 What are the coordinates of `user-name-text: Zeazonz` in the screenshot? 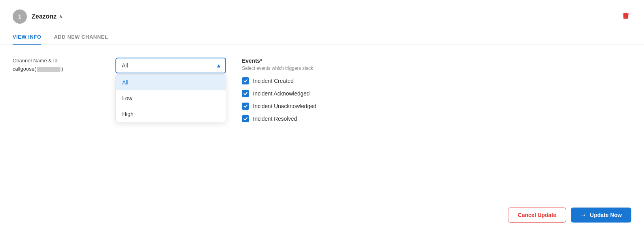 It's located at (44, 17).